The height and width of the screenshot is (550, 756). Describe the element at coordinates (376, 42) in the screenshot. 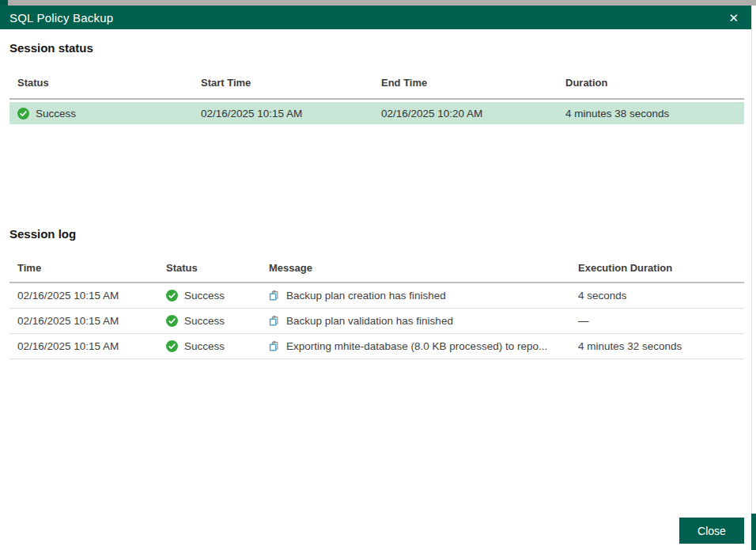

I see `session-status-heading: Session status` at that location.